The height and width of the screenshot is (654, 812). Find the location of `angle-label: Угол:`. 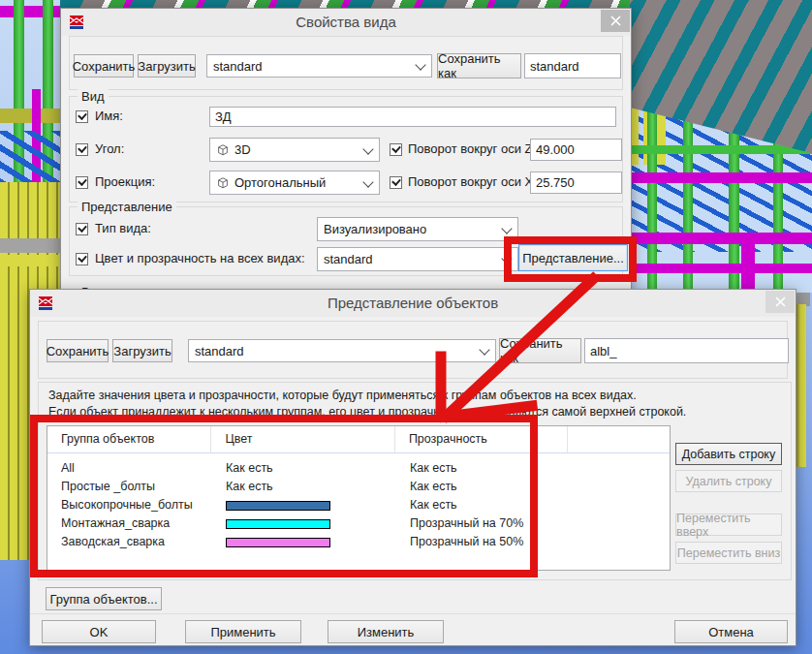

angle-label: Угол: is located at coordinates (109, 149).